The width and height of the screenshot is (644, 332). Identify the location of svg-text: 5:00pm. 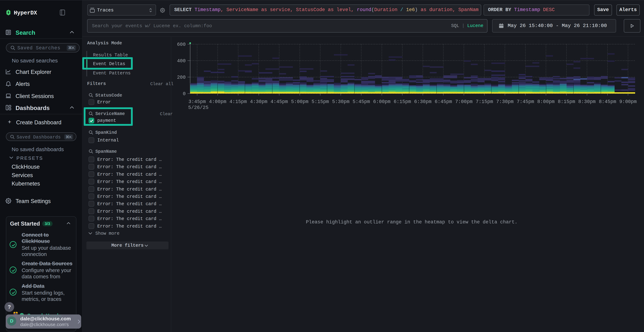
(300, 102).